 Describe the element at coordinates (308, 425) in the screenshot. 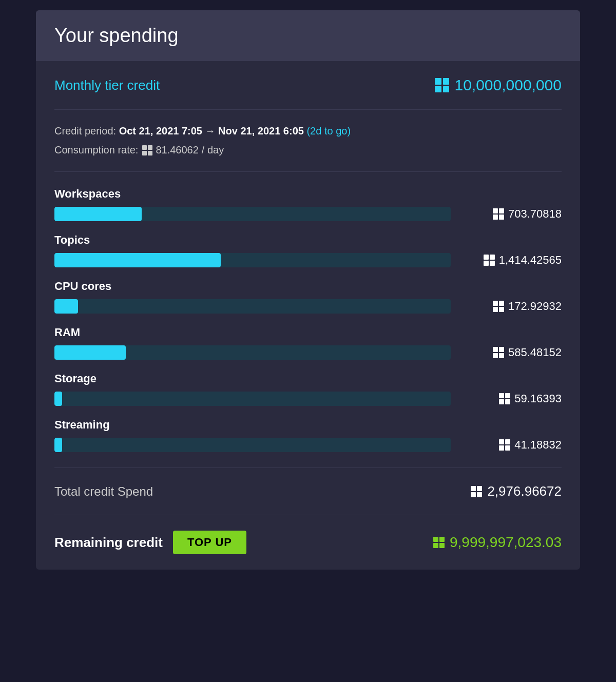

I see `category-label-5: Streaming` at that location.